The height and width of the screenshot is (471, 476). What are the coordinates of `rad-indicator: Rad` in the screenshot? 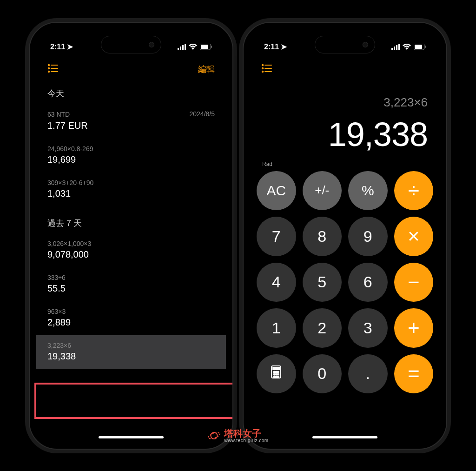 It's located at (345, 166).